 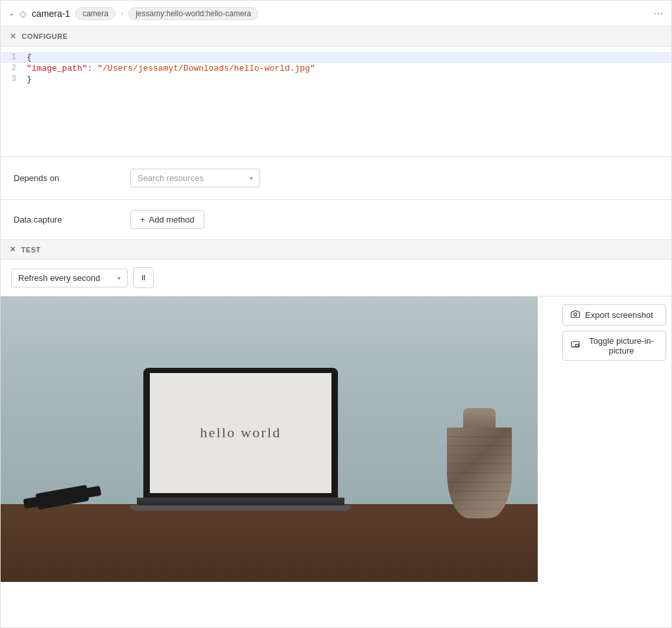 I want to click on search-placeholder: Search resources, so click(x=171, y=178).